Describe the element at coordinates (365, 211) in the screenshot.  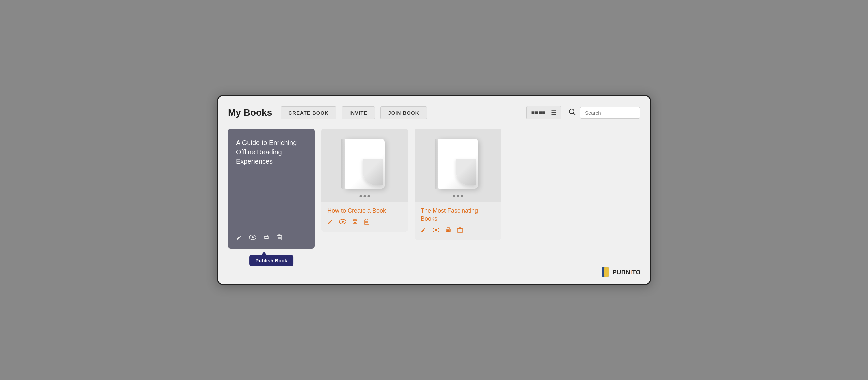
I see `book-title-2: How to Create a Book` at that location.